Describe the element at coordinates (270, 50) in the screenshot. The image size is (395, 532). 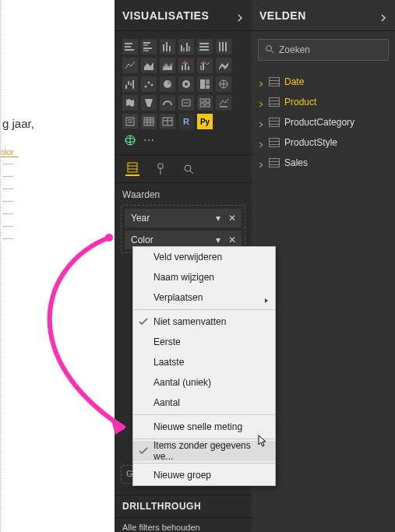
I see `search-icon` at that location.